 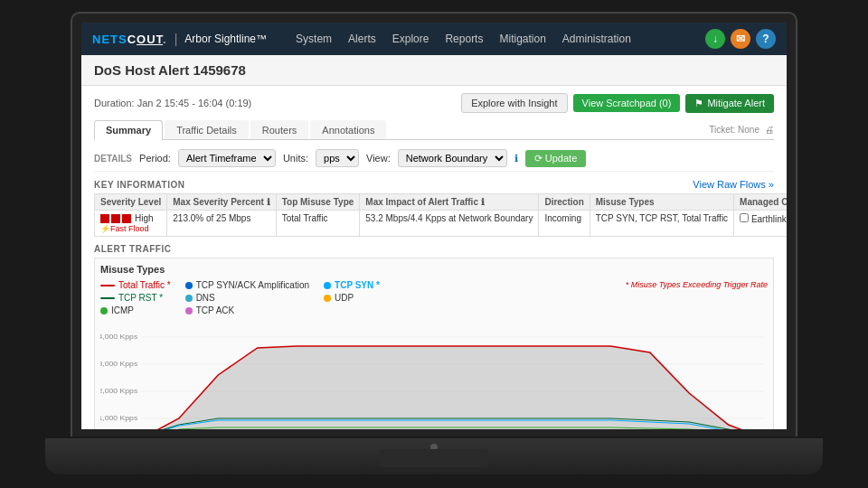 What do you see at coordinates (108, 298) in the screenshot?
I see `legend-color-tcp-rst` at bounding box center [108, 298].